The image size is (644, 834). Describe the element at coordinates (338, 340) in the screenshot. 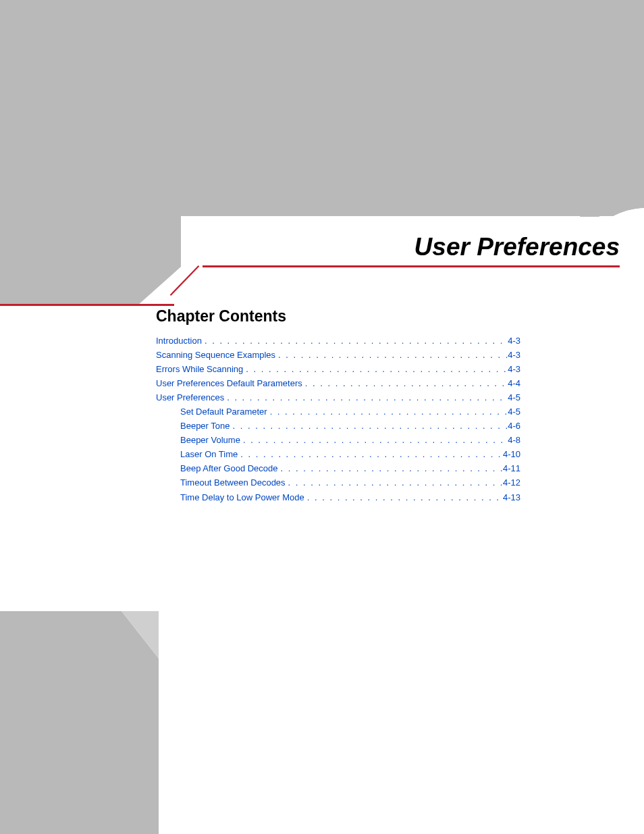

I see `toc-entry: Introduction4-3` at that location.